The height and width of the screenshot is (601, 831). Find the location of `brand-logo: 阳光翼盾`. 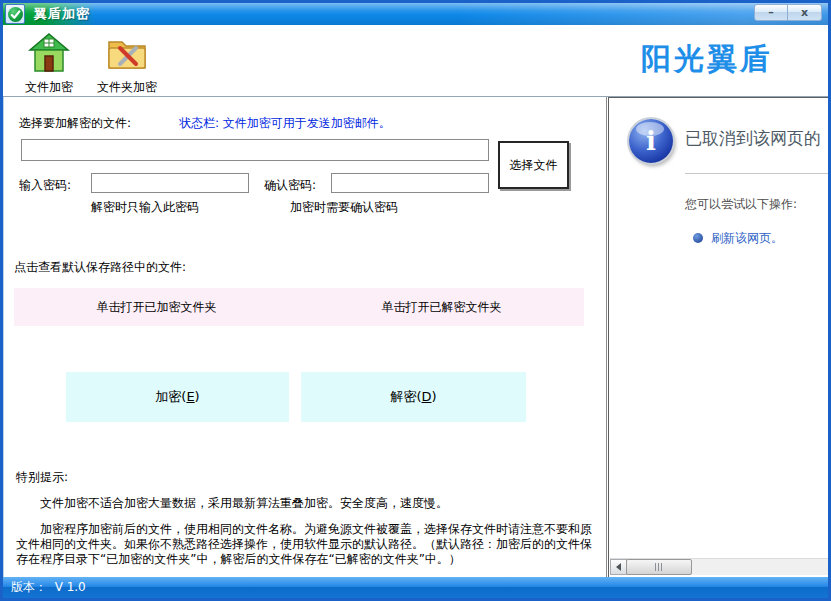

brand-logo: 阳光翼盾 is located at coordinates (731, 60).